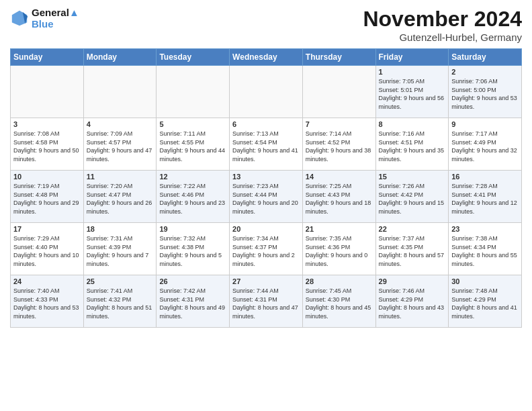 This screenshot has height=411, width=532. Describe the element at coordinates (120, 144) in the screenshot. I see `calendar-cell: 4Sunrise: 7:09 AMSunset: 4:57 PMDaylight…` at that location.